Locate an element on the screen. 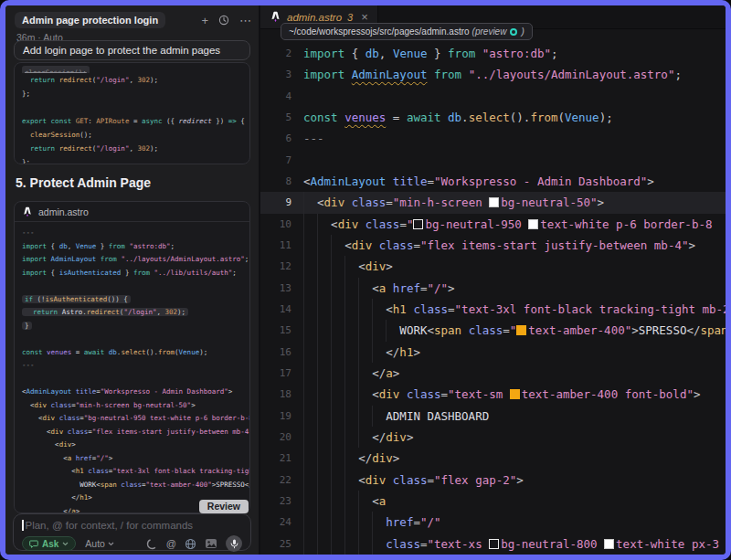 The width and height of the screenshot is (731, 560). mention-icon: @ is located at coordinates (172, 544).